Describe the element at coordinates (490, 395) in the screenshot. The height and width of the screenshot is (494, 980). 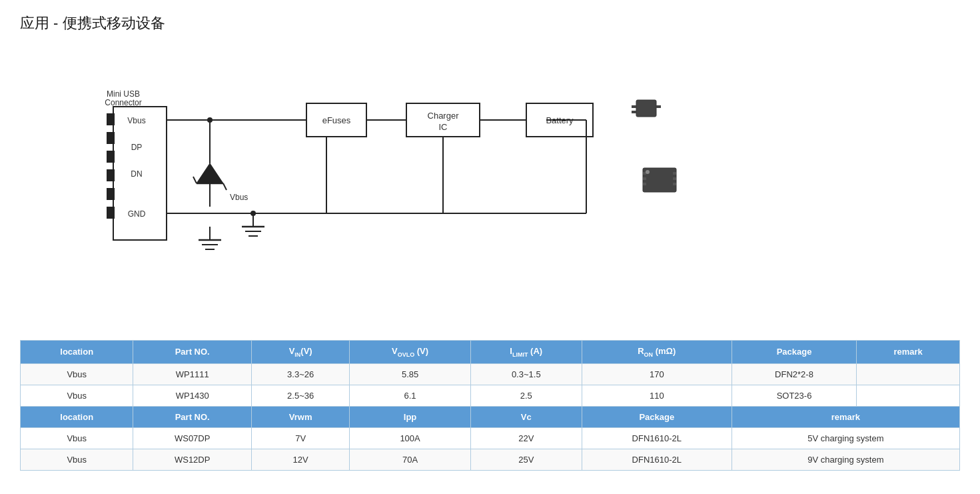
I see `table-row: Vbus WP1430 2.5~36 6.1 2.5 110 SOT23-6` at that location.